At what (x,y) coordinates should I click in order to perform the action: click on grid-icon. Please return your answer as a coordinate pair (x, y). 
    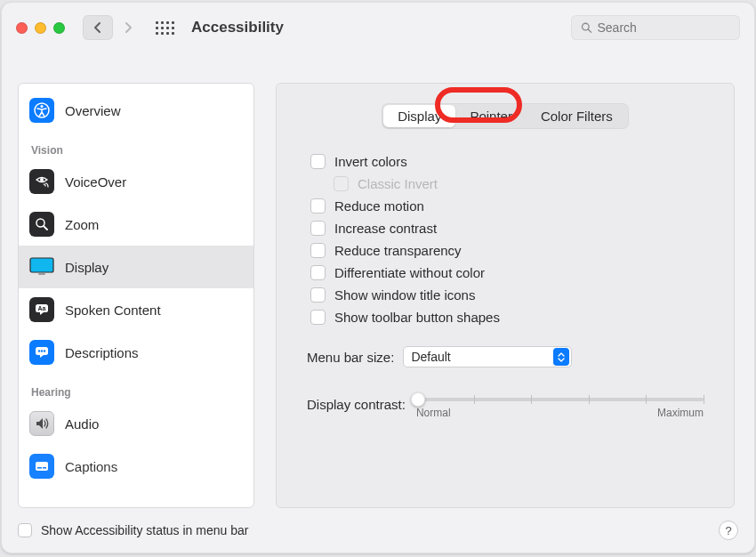
    Looking at the image, I should click on (165, 28).